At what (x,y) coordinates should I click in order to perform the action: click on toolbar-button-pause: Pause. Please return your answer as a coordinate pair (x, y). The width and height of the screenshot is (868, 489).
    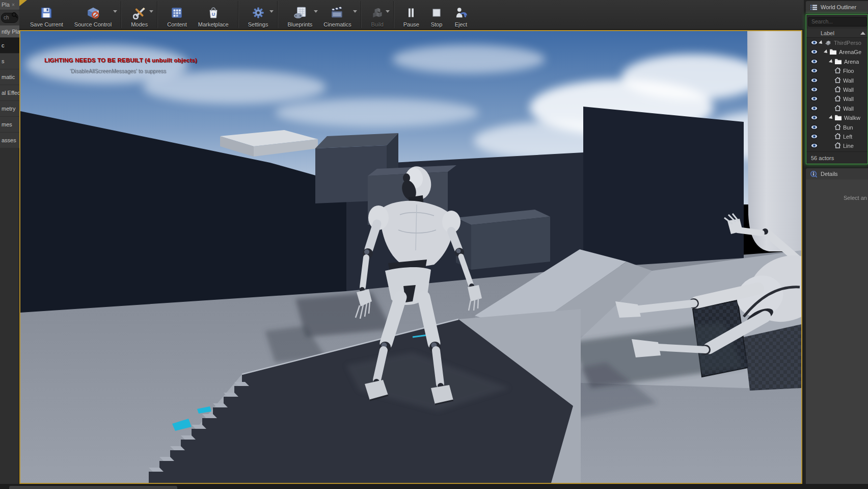
    Looking at the image, I should click on (412, 14).